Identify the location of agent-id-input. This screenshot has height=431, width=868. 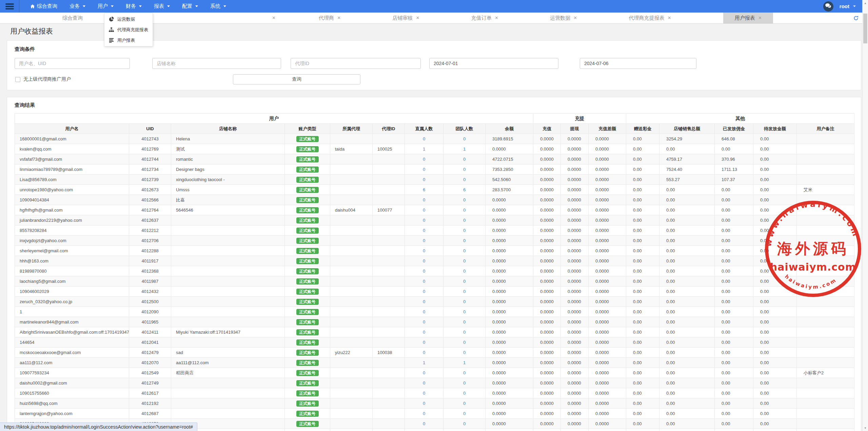
(356, 63).